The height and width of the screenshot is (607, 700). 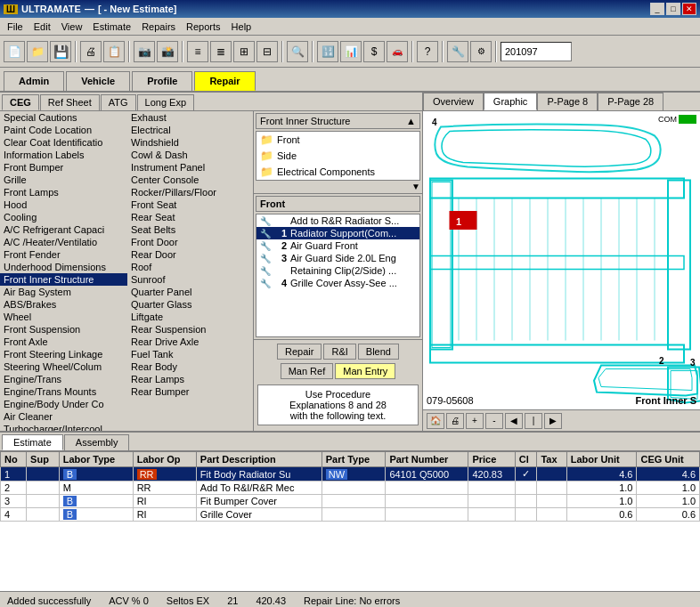 What do you see at coordinates (203, 27) in the screenshot?
I see `menu-reports: Reports` at bounding box center [203, 27].